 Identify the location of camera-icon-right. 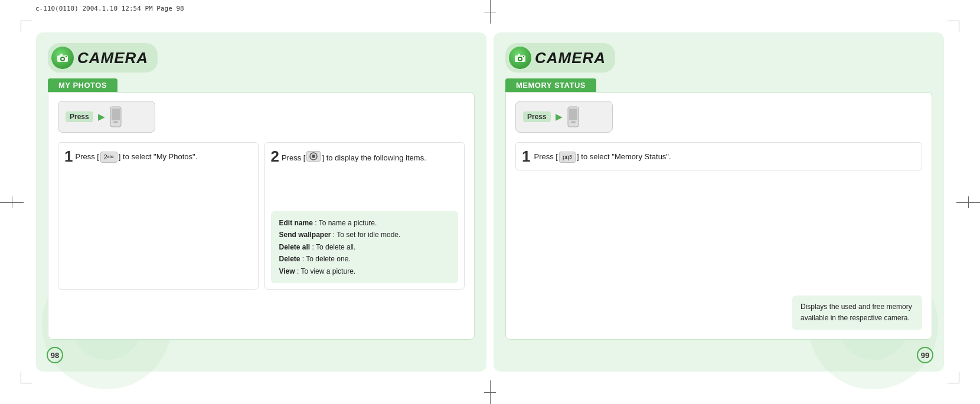
(520, 58).